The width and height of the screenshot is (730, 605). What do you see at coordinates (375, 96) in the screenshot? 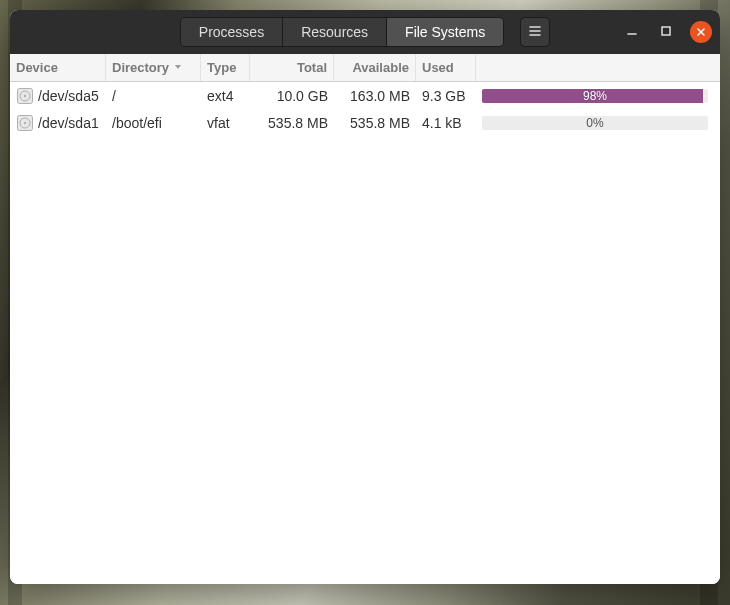
I see `available-cell: 163.0 MB` at bounding box center [375, 96].